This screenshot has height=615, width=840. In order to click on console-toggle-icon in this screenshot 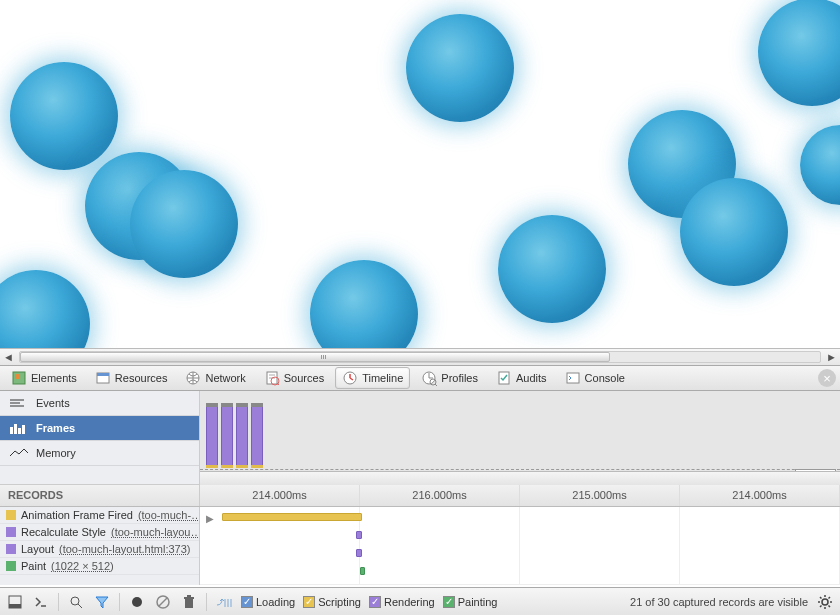, I will do `click(41, 602)`.